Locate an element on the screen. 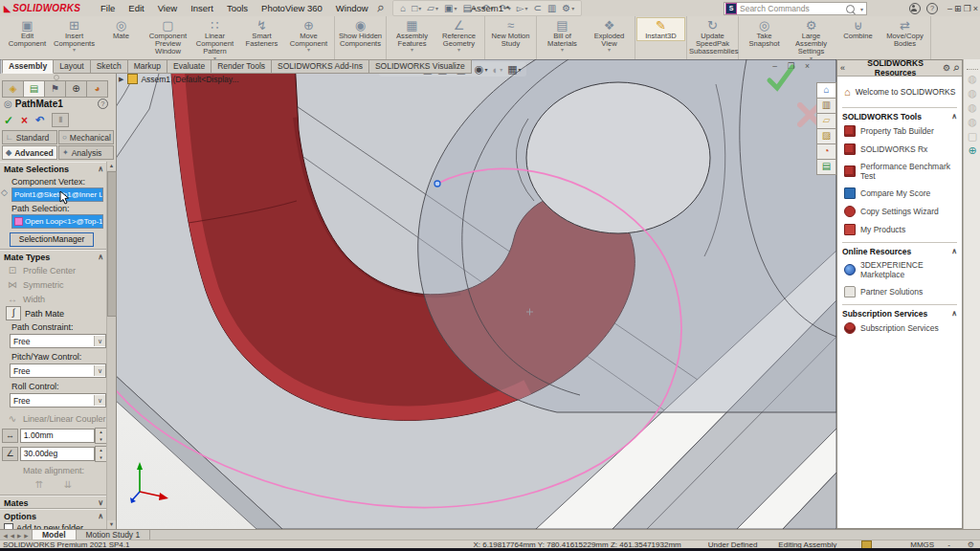 This screenshot has width=980, height=551. task-pane-gear-icon: ⚙ is located at coordinates (947, 68).